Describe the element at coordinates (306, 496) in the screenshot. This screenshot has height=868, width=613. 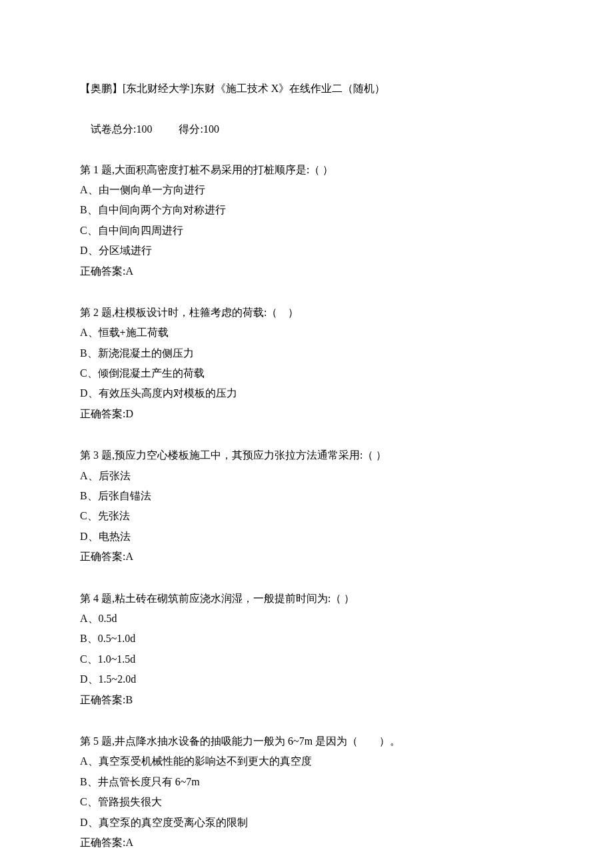
I see `option-b: B、后张自锚法` at that location.